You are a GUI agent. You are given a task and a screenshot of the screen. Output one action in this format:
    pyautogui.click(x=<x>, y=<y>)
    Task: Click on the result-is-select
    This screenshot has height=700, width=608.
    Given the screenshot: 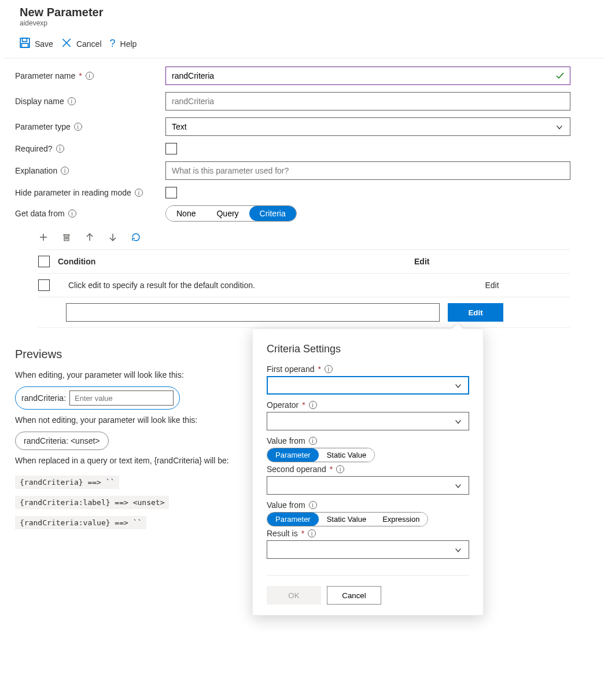 What is the action you would take?
    pyautogui.click(x=368, y=550)
    